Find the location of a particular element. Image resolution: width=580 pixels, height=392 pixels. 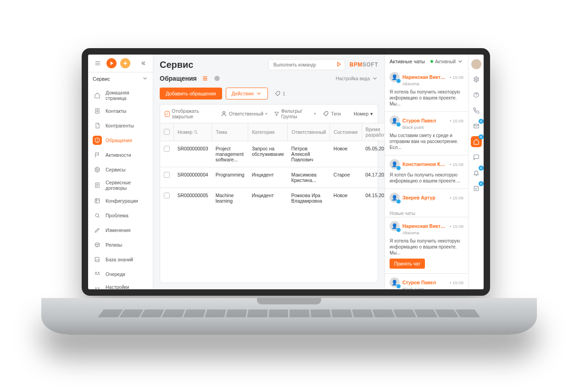

sidebar-item-3: Обращения is located at coordinates (120, 140).